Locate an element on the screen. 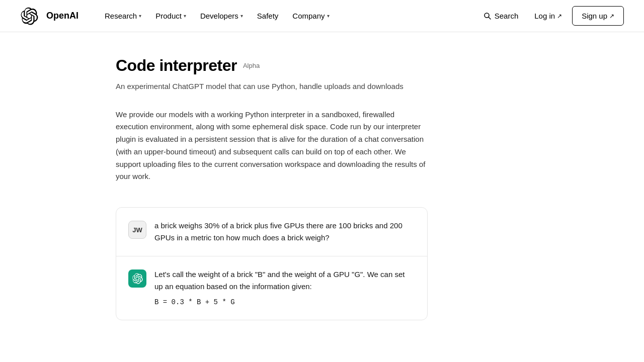 This screenshot has height=362, width=644. page-subtitle: An experimental ChatGPT model that can u… is located at coordinates (322, 86).